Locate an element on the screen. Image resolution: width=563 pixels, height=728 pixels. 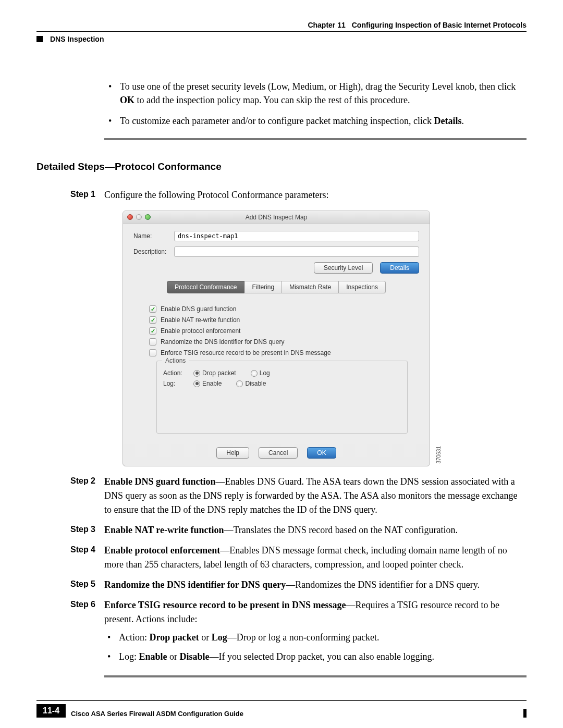
page-footer: 11-4 Cisco ASA Series Firewall ASDM Conf… is located at coordinates (282, 709).